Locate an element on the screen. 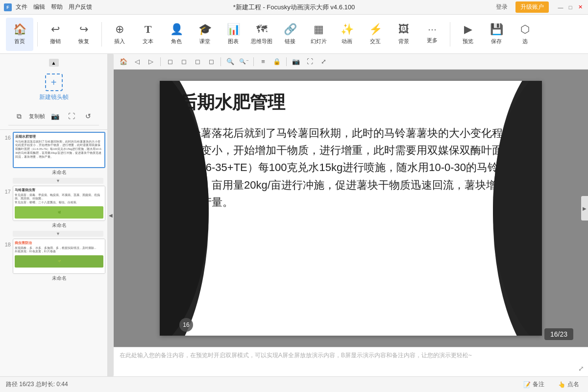 The height and width of the screenshot is (392, 588). toolbar-home-group: 🏠 首页 is located at coordinates (20, 34).